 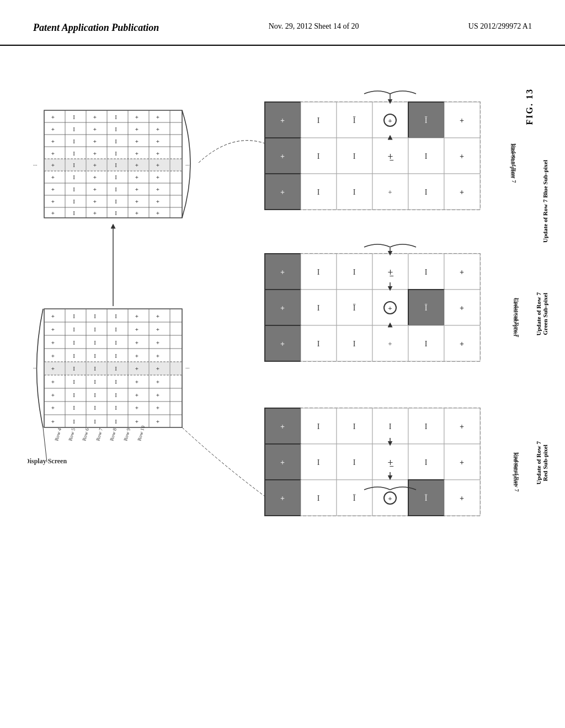 I want to click on svg-text: Row 7, so click(x=99, y=435).